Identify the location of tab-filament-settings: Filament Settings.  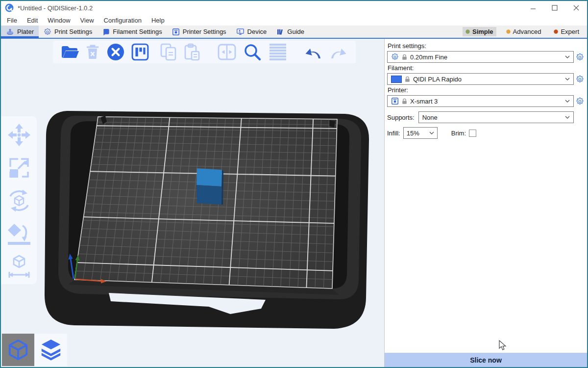
(132, 31).